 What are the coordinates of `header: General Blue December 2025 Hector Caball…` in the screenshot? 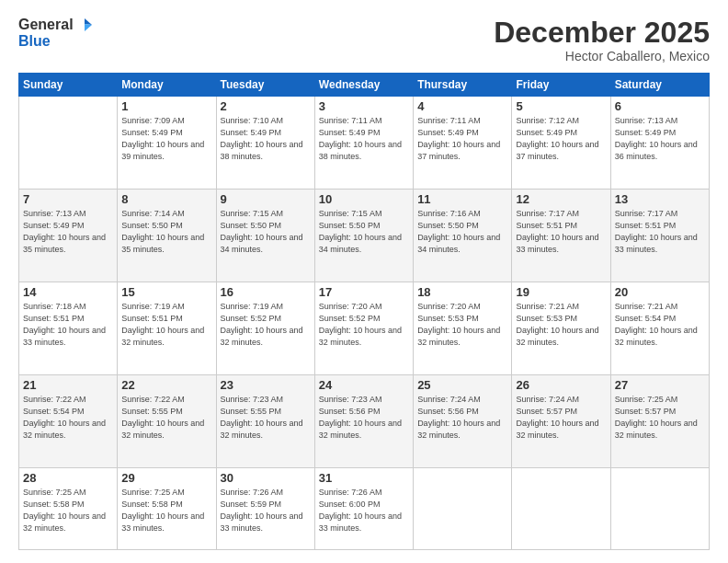 It's located at (364, 40).